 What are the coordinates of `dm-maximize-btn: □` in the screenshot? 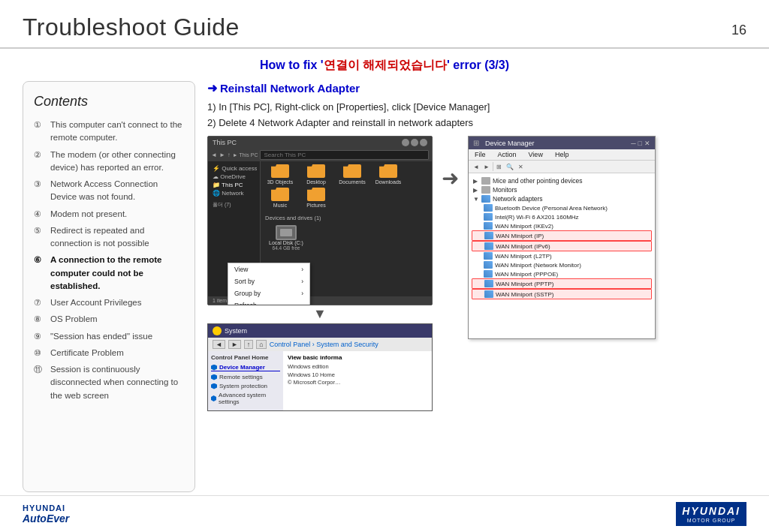 It's located at (640, 143).